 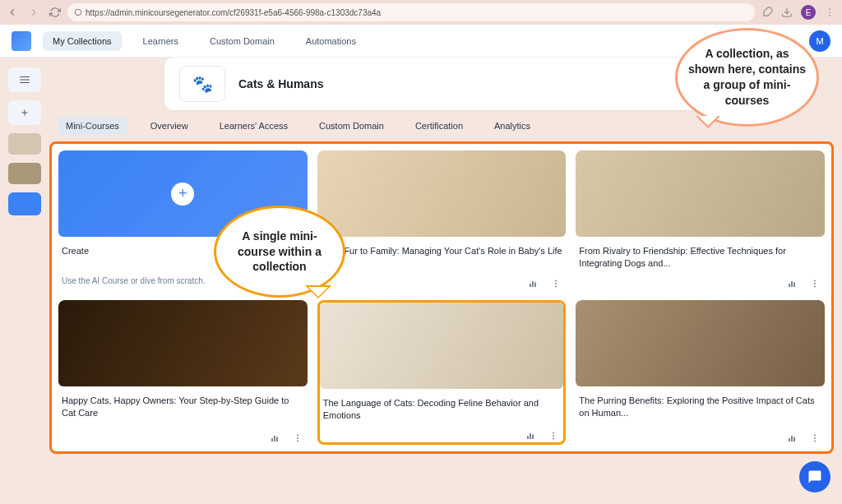 What do you see at coordinates (25, 113) in the screenshot?
I see `sidebar-add-button` at bounding box center [25, 113].